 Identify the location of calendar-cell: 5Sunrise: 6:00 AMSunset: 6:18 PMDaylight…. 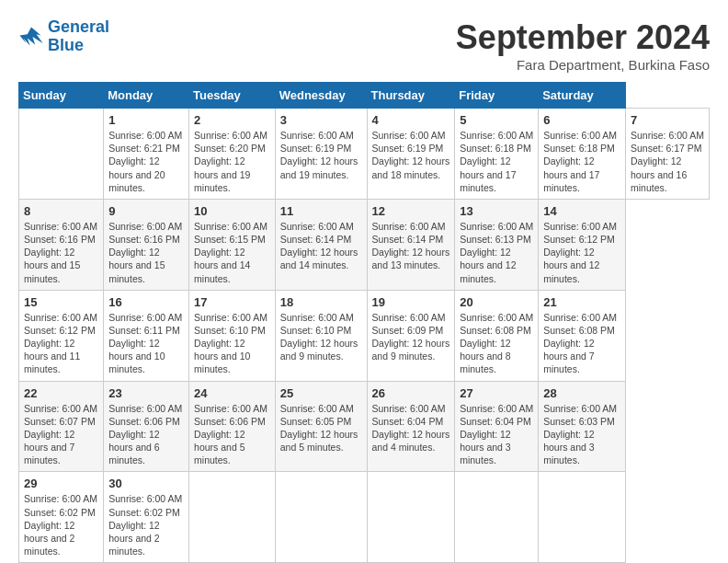
(496, 155).